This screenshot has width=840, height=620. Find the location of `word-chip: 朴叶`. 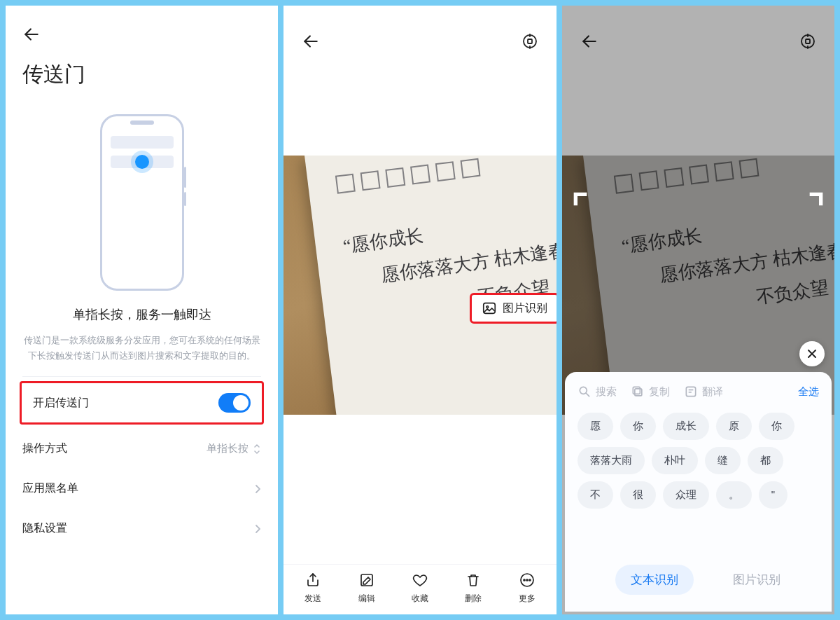

word-chip: 朴叶 is located at coordinates (675, 461).